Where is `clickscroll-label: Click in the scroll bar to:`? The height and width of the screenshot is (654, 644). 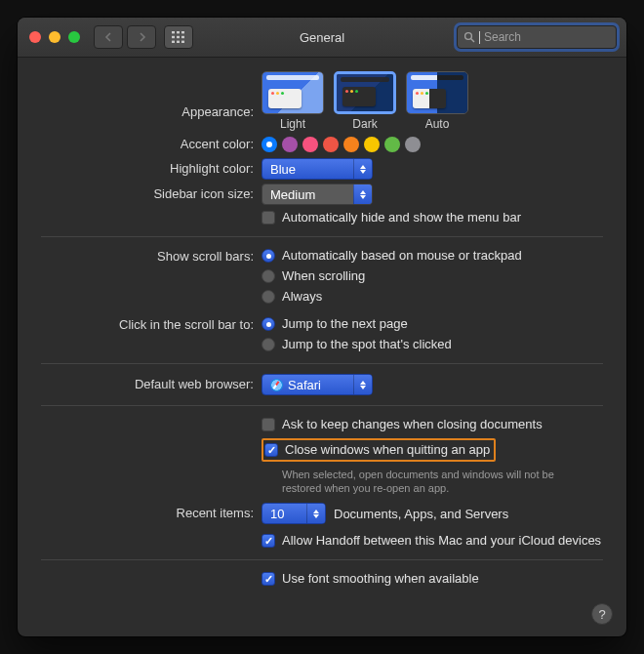
clickscroll-label: Click in the scroll bar to: is located at coordinates (151, 325).